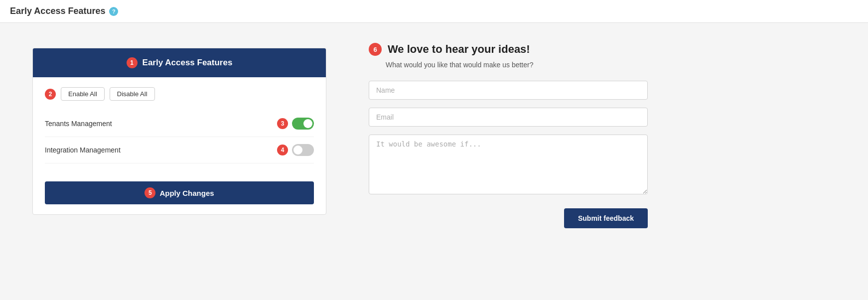 This screenshot has height=300, width=868. What do you see at coordinates (508, 218) in the screenshot?
I see `submit-row: Submit feedback` at bounding box center [508, 218].